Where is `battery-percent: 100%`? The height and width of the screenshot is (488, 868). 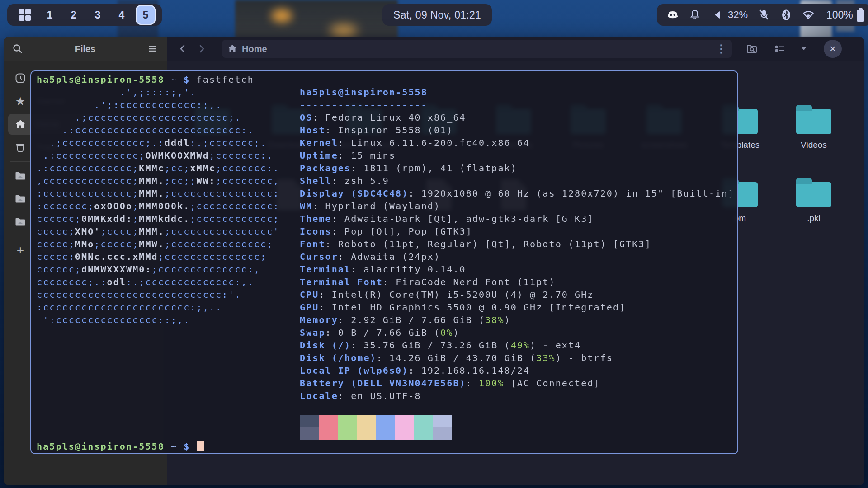
battery-percent: 100% is located at coordinates (840, 15).